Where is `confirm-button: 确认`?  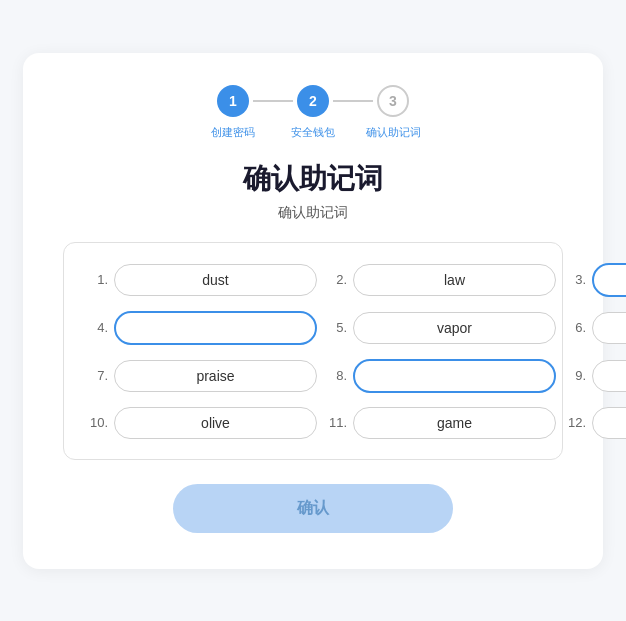 confirm-button: 确认 is located at coordinates (313, 508).